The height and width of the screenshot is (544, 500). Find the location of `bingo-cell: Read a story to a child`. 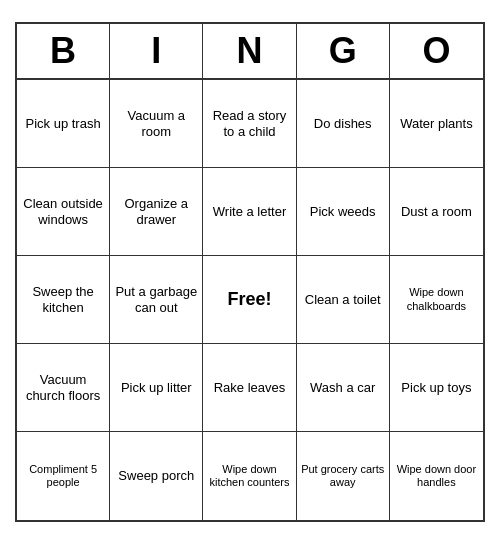

bingo-cell: Read a story to a child is located at coordinates (250, 124).